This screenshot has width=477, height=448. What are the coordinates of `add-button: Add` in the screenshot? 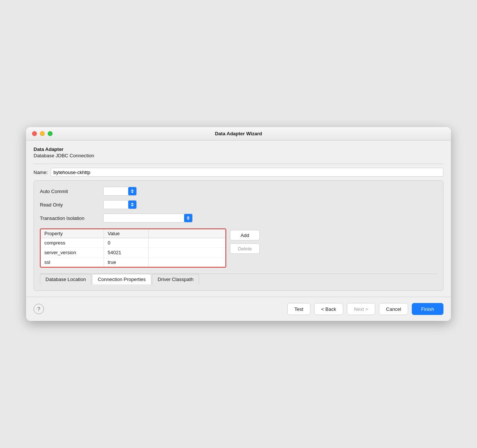 It's located at (245, 235).